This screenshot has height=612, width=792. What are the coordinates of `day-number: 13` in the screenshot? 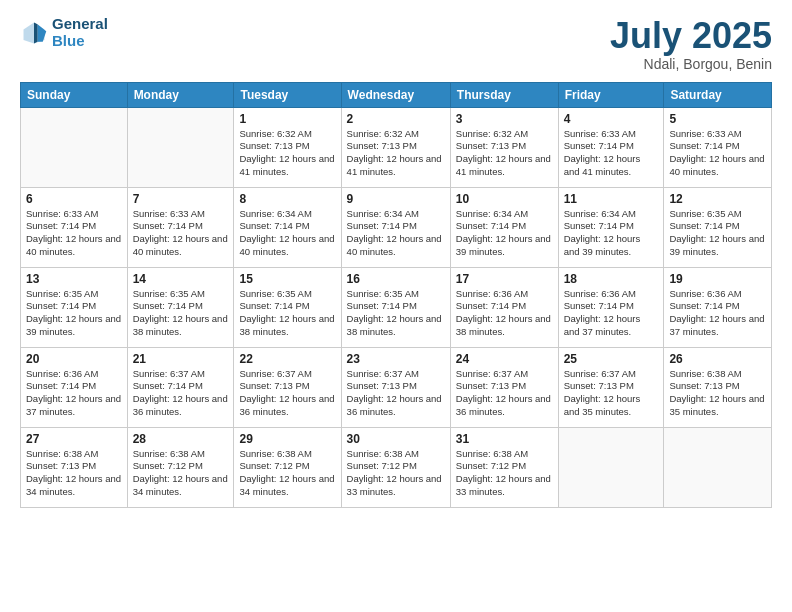 It's located at (74, 279).